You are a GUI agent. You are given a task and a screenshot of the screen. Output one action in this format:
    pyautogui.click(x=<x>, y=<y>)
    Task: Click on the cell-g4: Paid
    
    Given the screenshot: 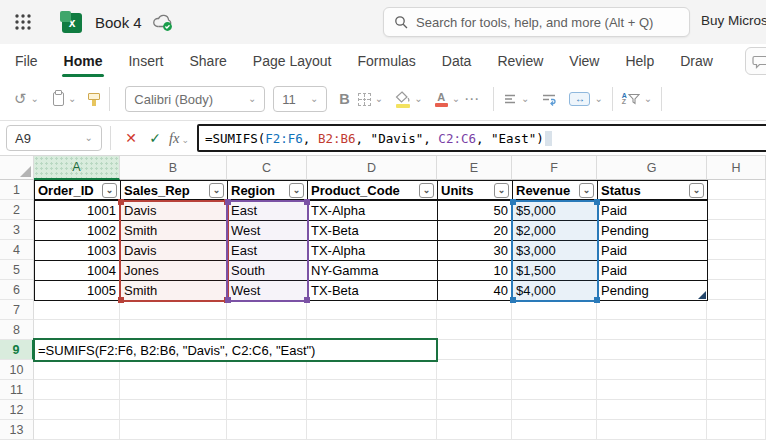 What is the action you would take?
    pyautogui.click(x=653, y=251)
    